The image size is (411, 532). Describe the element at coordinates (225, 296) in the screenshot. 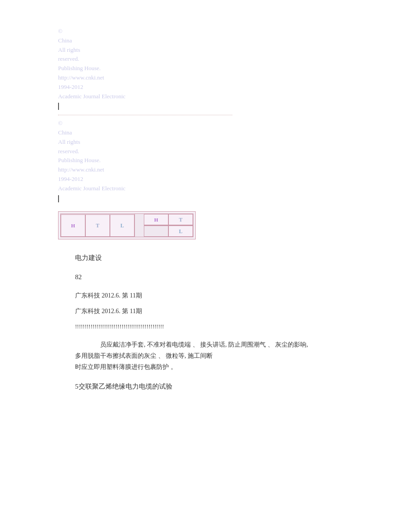

I see `journal-ref-1: 广东科技 2012.6. 第 11期` at that location.